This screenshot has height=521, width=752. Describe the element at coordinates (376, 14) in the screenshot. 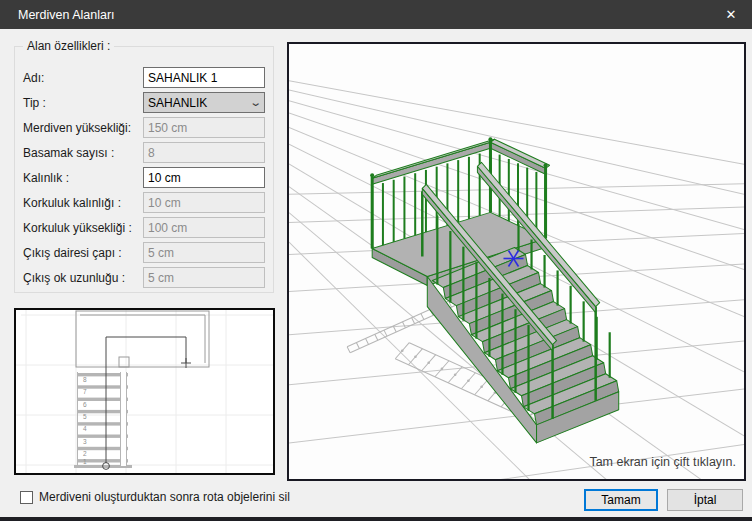

I see `title-bar: Merdiven Alanları ✕` at that location.